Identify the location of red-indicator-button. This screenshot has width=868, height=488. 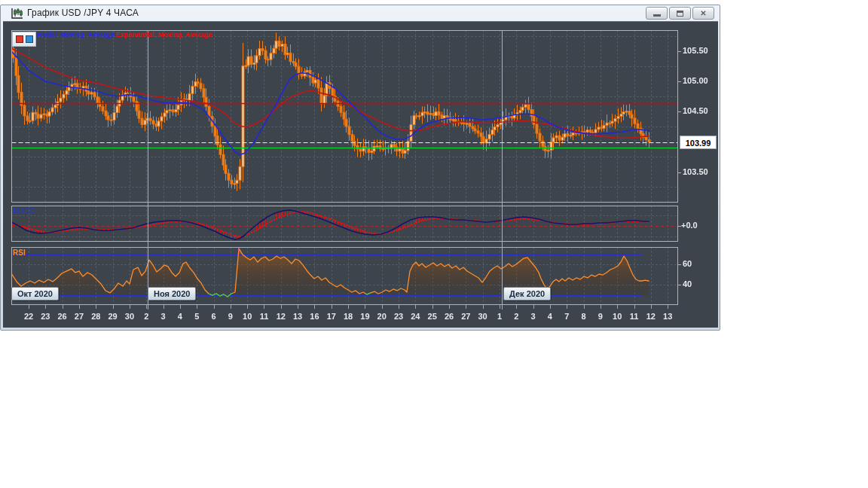
(20, 39).